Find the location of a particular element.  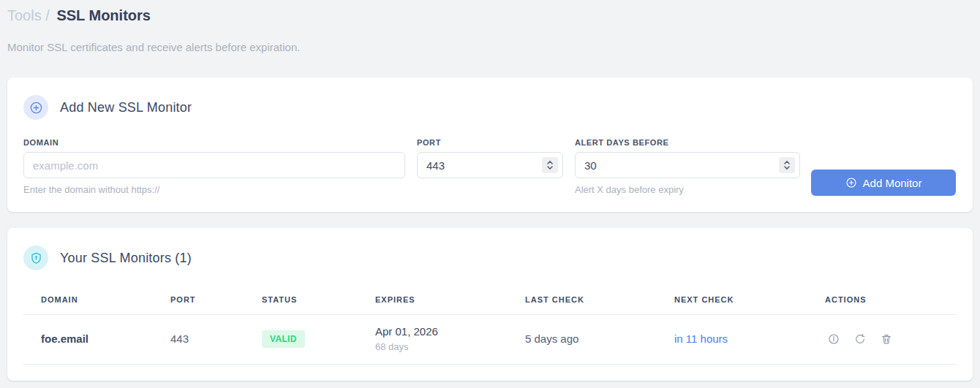

breadcrumb-parent: Tools is located at coordinates (25, 15).